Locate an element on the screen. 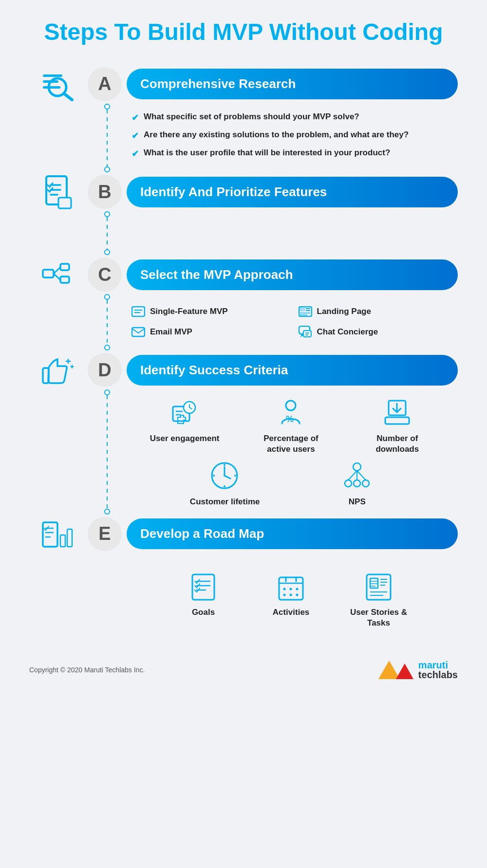 Image resolution: width=487 pixels, height=868 pixels. section-b-empty is located at coordinates (291, 233).